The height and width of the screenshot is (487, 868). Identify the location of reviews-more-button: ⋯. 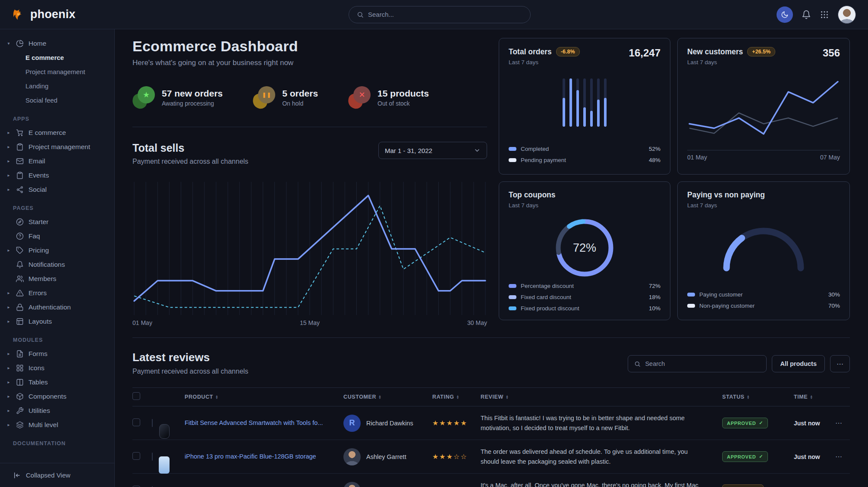
(840, 364).